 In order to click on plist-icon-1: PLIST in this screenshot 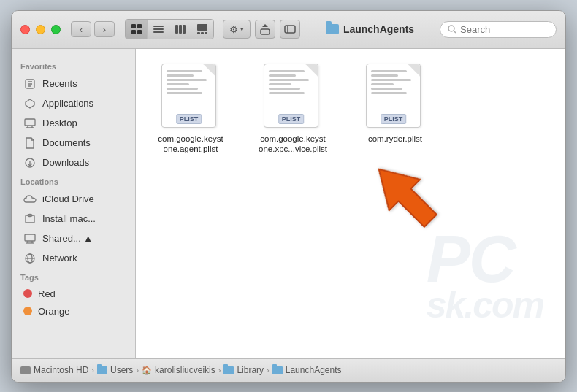, I will do `click(191, 96)`.